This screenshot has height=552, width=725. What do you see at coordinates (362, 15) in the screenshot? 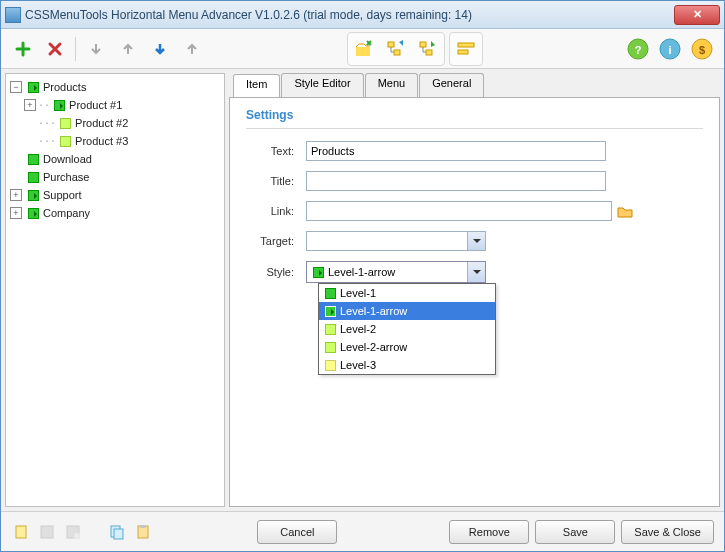
I see `titlebar: CSSMenuTools Horizontal Menu Advancer V1…` at bounding box center [362, 15].